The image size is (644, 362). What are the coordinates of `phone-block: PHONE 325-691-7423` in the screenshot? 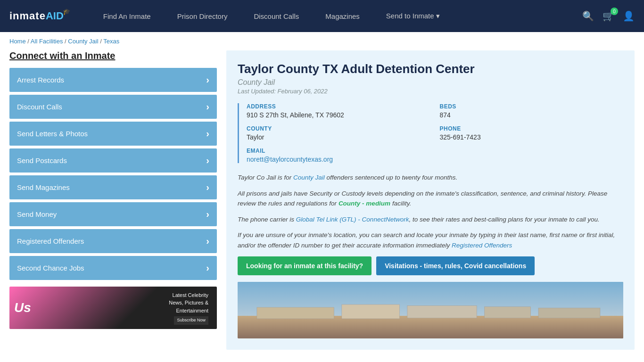 It's located at (532, 133).